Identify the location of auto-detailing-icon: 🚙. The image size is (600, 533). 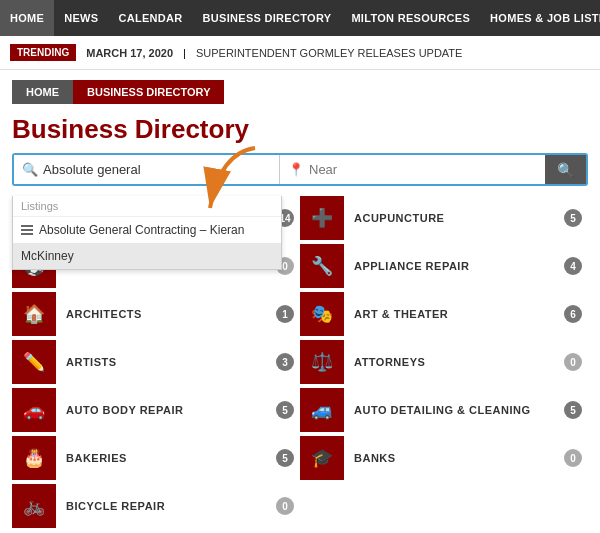
(322, 410).